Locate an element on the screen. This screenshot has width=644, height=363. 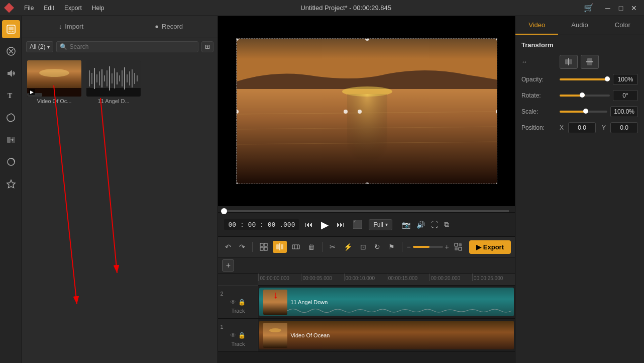
sidebar-item-shapes is located at coordinates (11, 118).